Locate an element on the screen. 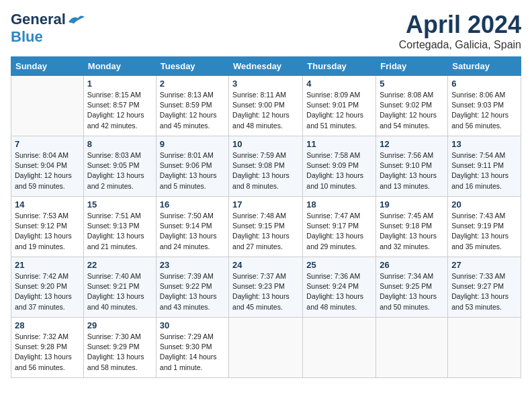 The width and height of the screenshot is (532, 411). header-tuesday: Tuesday is located at coordinates (192, 66).